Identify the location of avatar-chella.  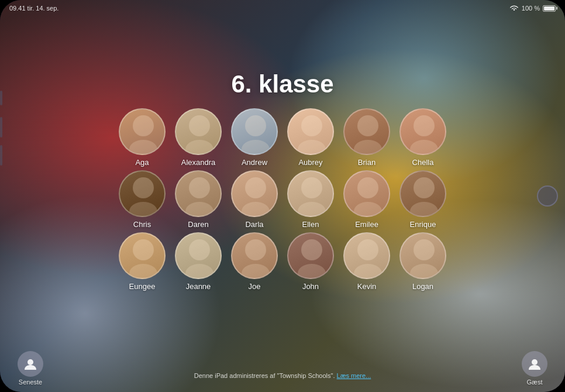
(423, 132).